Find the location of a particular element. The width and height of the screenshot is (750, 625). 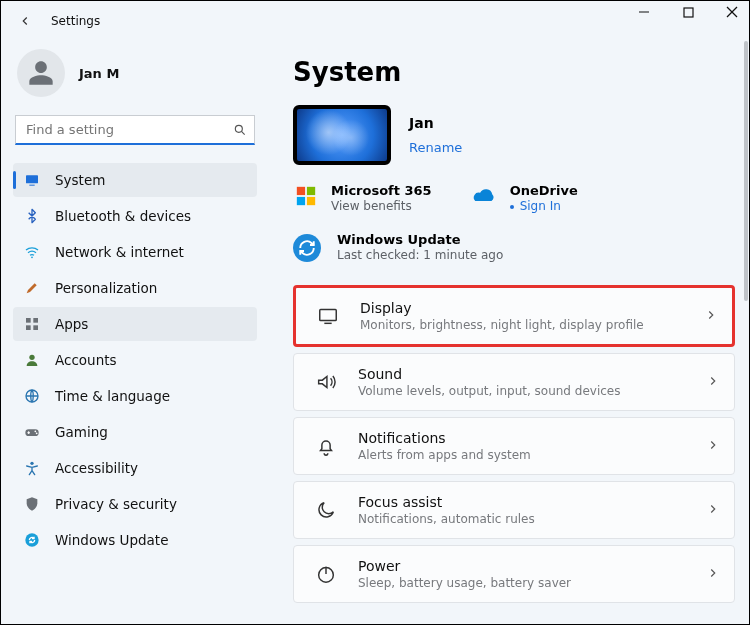

rename-link: Rename is located at coordinates (436, 148).